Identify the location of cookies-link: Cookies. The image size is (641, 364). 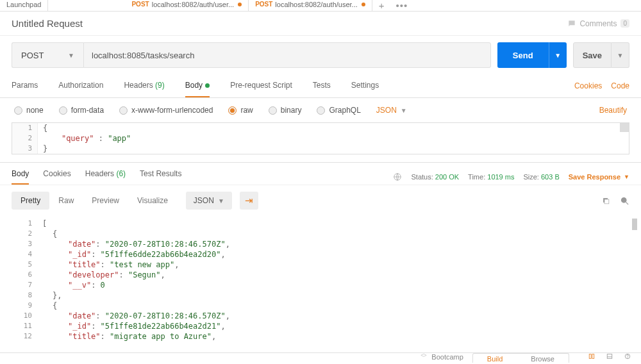
(588, 86).